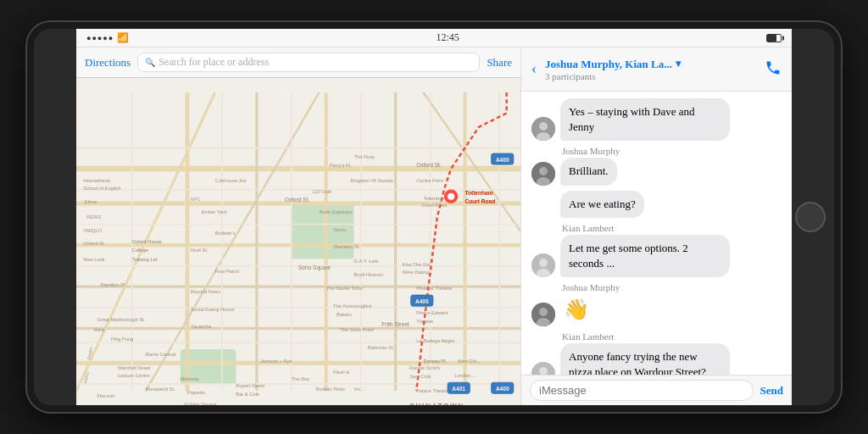 This screenshot has height=434, width=868. What do you see at coordinates (364, 157) in the screenshot?
I see `svg-text: The Roxy` at bounding box center [364, 157].